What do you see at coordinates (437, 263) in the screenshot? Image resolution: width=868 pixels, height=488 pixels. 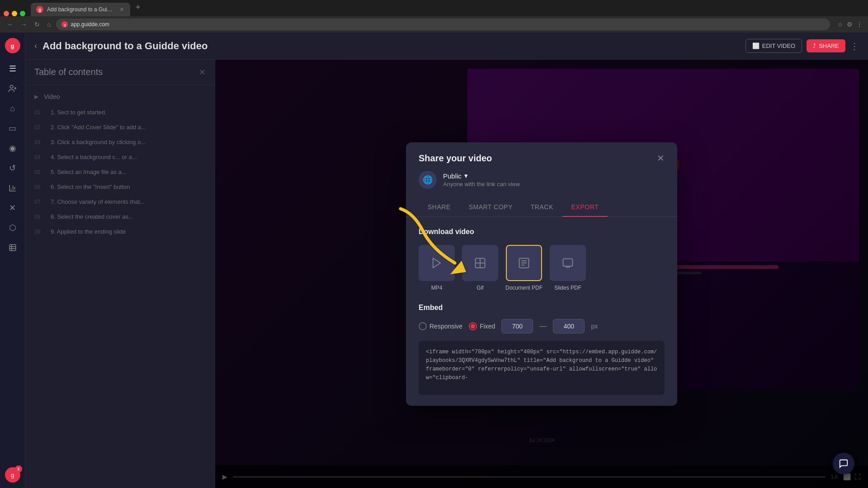 I see `mp4-icon-box` at bounding box center [437, 263].